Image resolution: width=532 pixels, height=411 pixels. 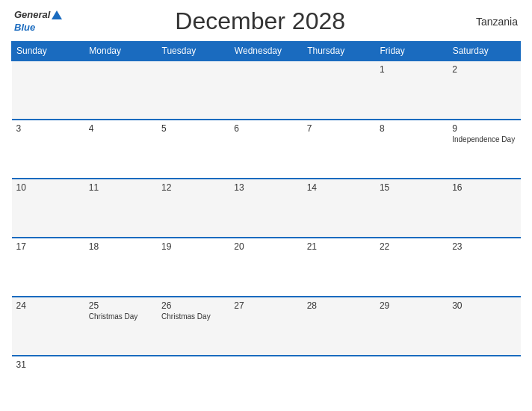 I want to click on day-number: 7, so click(x=339, y=129).